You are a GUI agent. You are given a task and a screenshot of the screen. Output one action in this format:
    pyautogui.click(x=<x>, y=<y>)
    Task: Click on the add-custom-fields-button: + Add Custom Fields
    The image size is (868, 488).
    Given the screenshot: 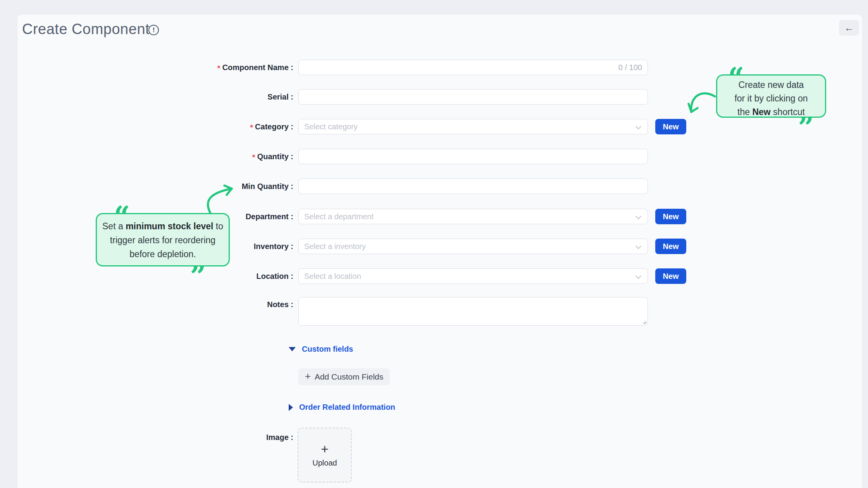 What is the action you would take?
    pyautogui.click(x=344, y=377)
    